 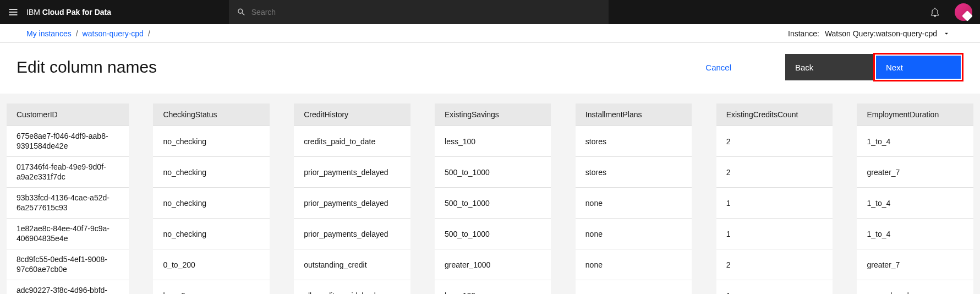 What do you see at coordinates (87, 67) in the screenshot?
I see `page-title: Edit column names` at bounding box center [87, 67].